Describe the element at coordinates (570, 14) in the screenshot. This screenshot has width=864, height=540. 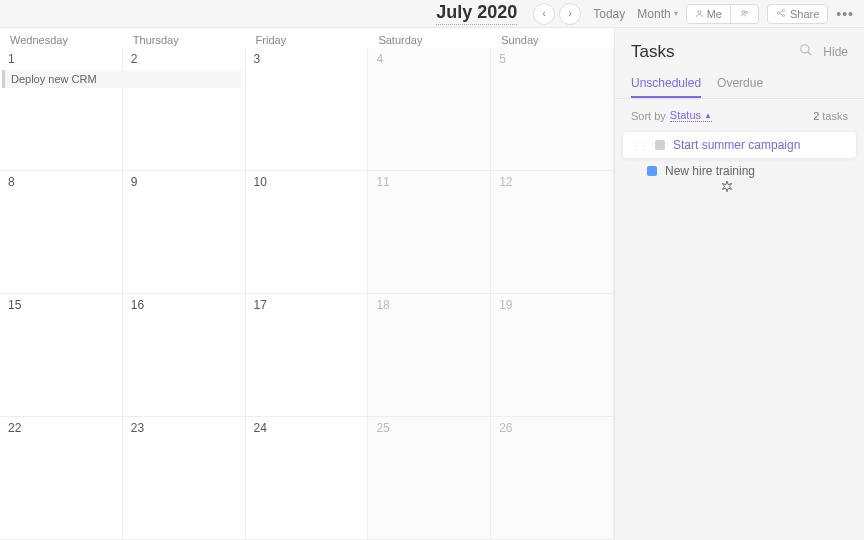
I see `next-button: ›` at that location.